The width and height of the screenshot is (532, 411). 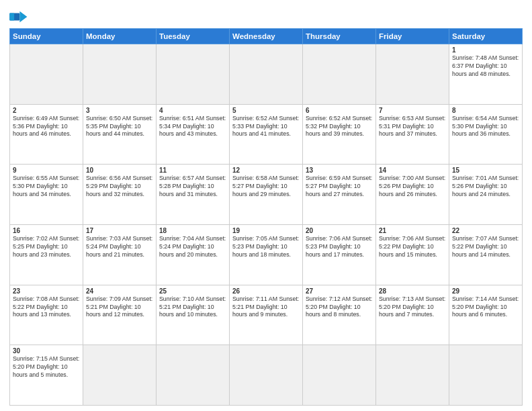 What do you see at coordinates (120, 291) in the screenshot?
I see `day-number: 24` at bounding box center [120, 291].